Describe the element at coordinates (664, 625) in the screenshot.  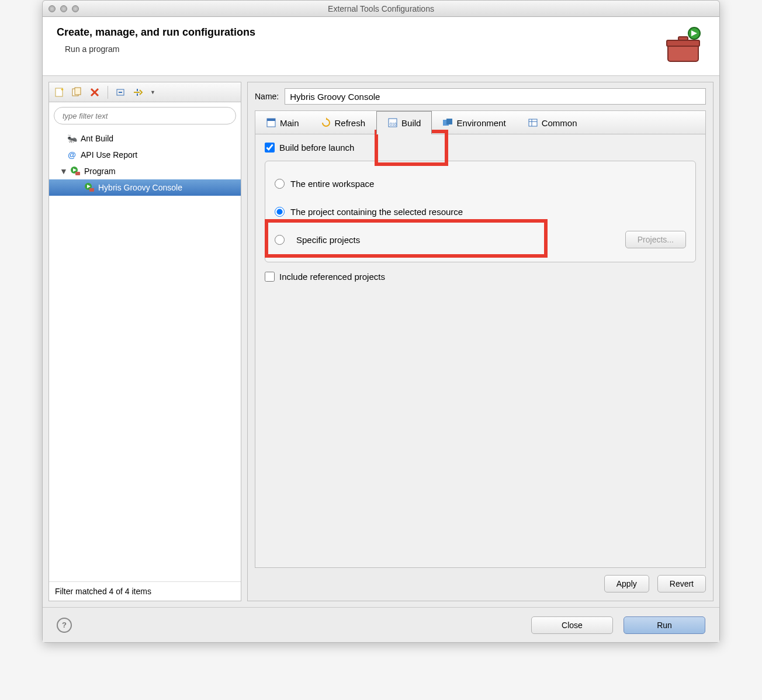
I see `run-button: Run` at that location.